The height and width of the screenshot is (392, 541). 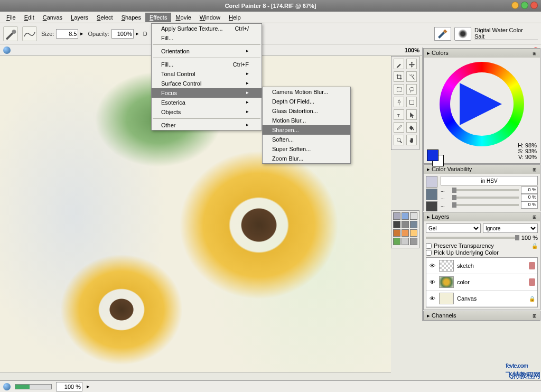 What do you see at coordinates (306, 120) in the screenshot?
I see `focus-item: Motion Blur...` at bounding box center [306, 120].